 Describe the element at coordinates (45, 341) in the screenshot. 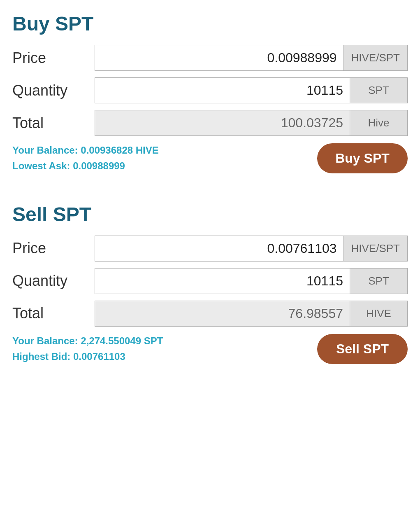

I see `sell-balance-label: Your Balance:` at that location.